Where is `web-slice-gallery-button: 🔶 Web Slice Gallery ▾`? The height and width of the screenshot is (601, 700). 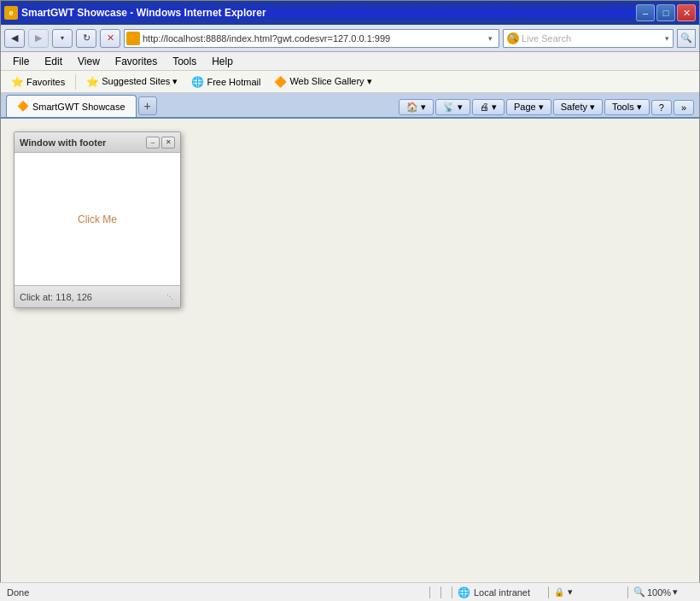 web-slice-gallery-button: 🔶 Web Slice Gallery ▾ is located at coordinates (323, 82).